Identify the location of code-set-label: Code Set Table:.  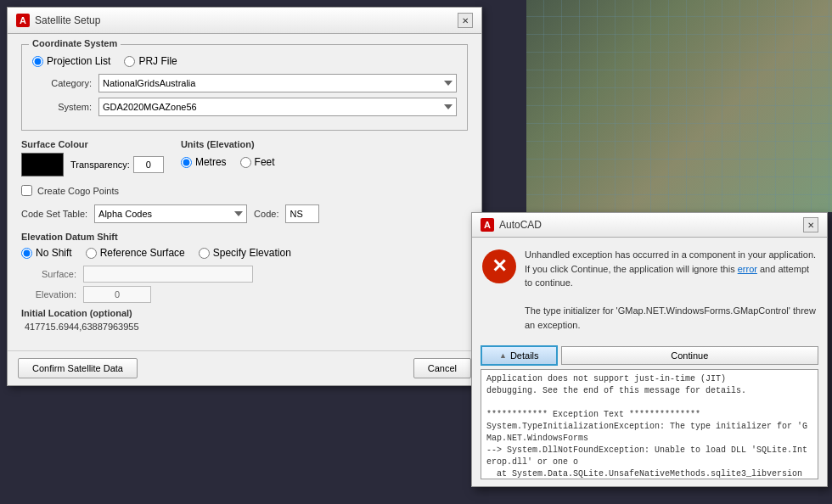
(54, 214).